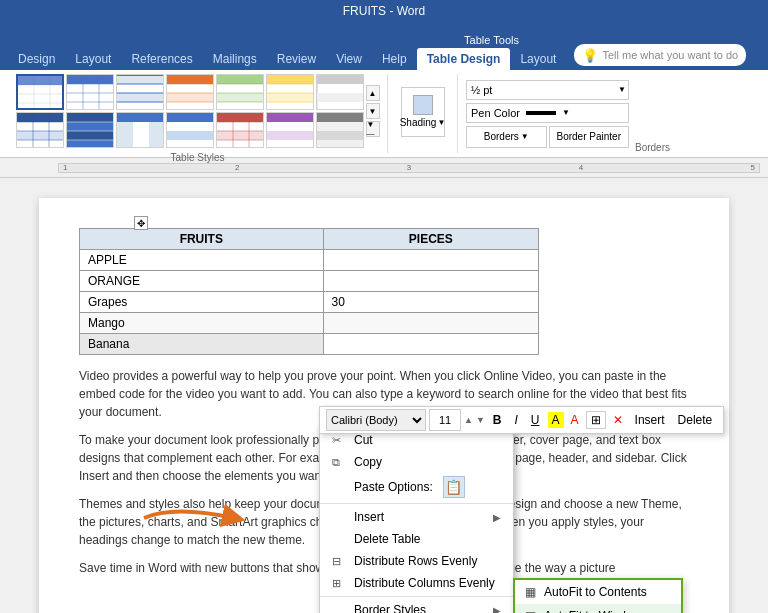 This screenshot has height=613, width=768. Describe the element at coordinates (598, 608) in the screenshot. I see `autofit-window-item: ▦ AutoFit to Window` at that location.